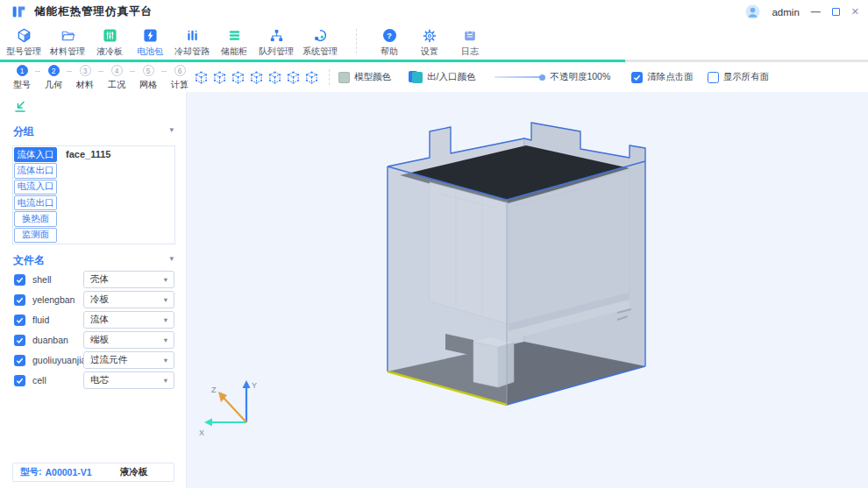  What do you see at coordinates (93, 300) in the screenshot?
I see `file-row-yelengban: yelengban 冷板▾` at bounding box center [93, 300].